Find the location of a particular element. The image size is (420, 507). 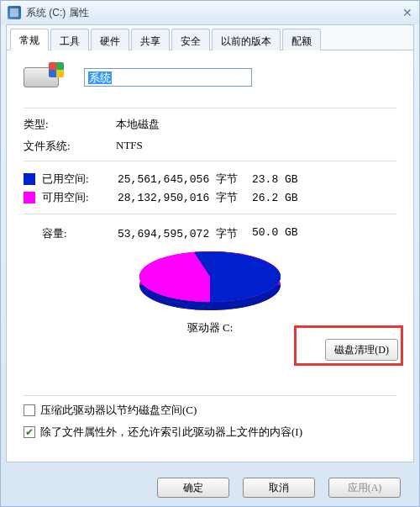

index-checkbox: ✔ is located at coordinates (29, 432).